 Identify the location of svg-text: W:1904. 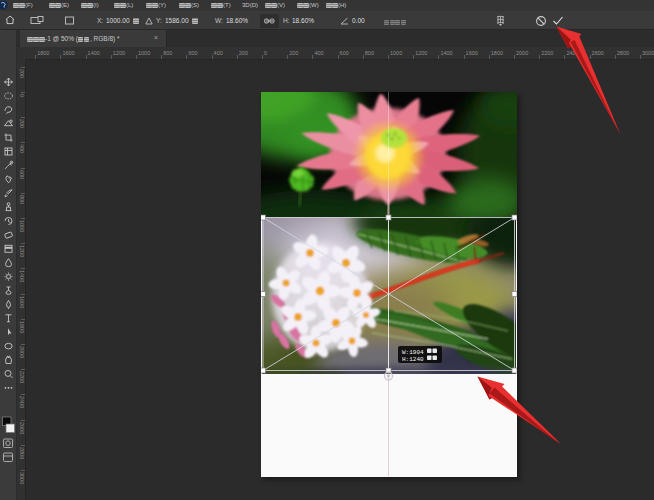
(413, 352).